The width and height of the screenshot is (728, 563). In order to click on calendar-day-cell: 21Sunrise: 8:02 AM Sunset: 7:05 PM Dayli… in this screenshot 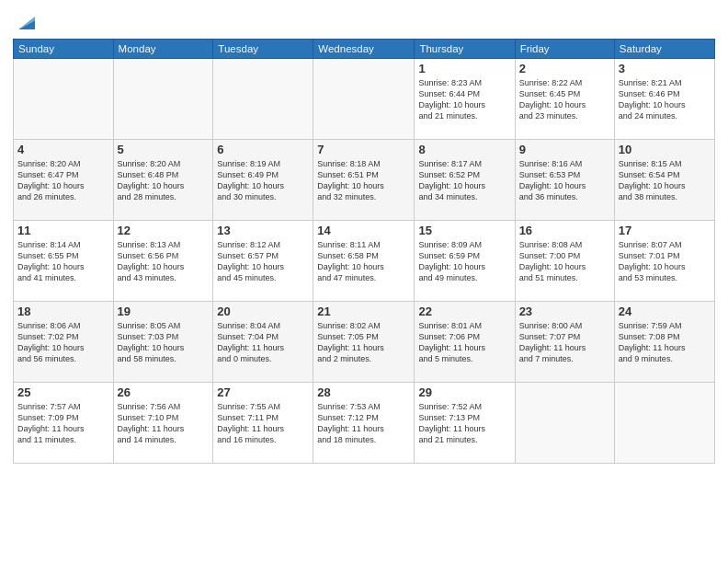, I will do `click(364, 342)`.